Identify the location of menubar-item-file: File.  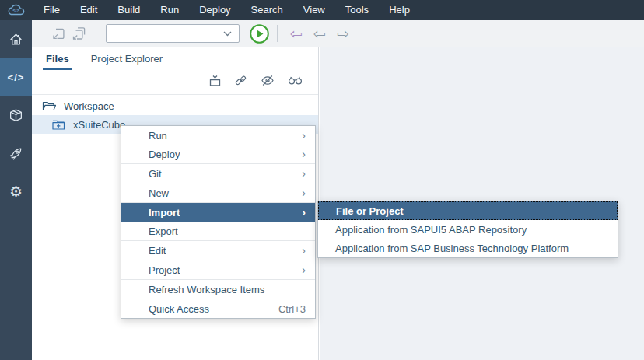
(51, 10).